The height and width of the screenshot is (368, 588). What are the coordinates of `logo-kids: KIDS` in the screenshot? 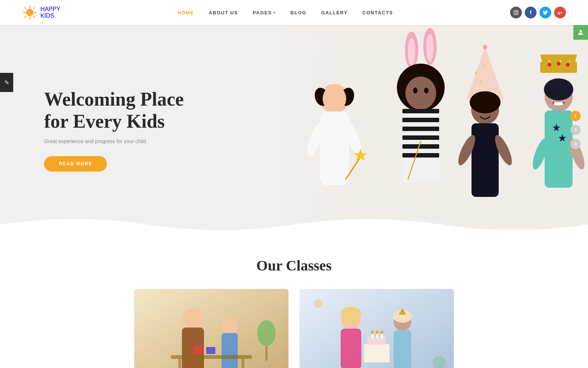 It's located at (50, 16).